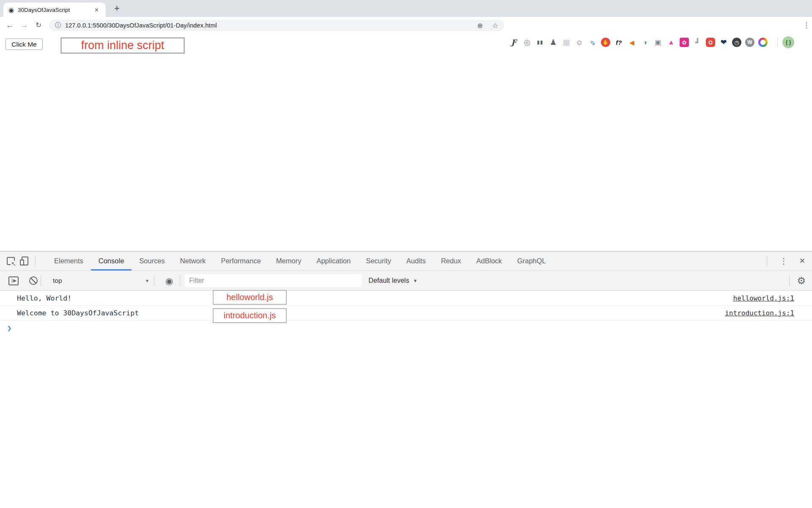  I want to click on tabbar-right-divider, so click(767, 261).